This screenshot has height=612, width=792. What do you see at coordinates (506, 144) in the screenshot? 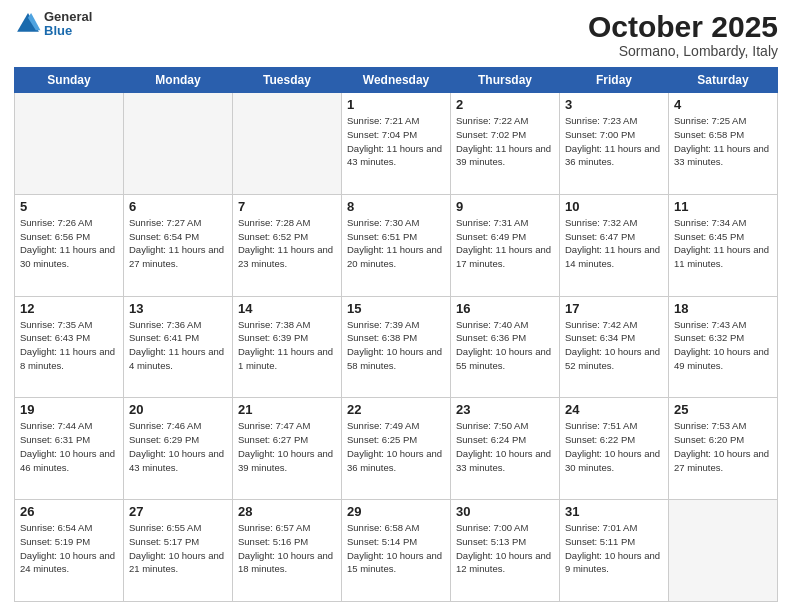
I see `calendar-cell: 2Sunrise: 7:22 AM Sunset: 7:02 PM Daylig…` at bounding box center [506, 144].